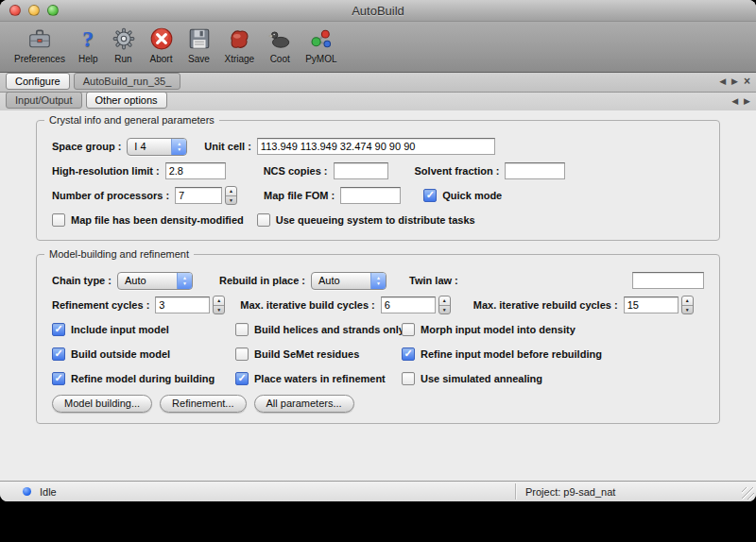 The image size is (756, 542). Describe the element at coordinates (143, 379) in the screenshot. I see `checkbox-label: Refine model during building` at that location.